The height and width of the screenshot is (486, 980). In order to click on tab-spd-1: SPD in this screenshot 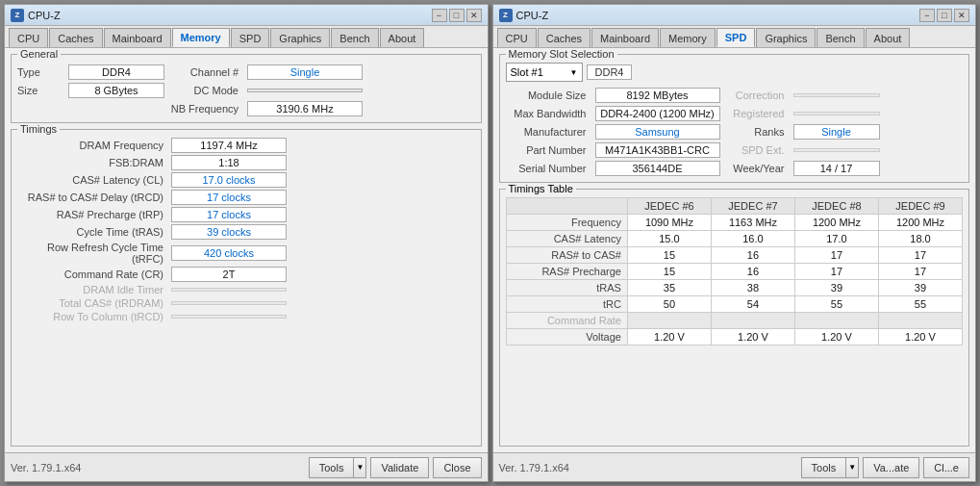, I will do `click(250, 38)`.